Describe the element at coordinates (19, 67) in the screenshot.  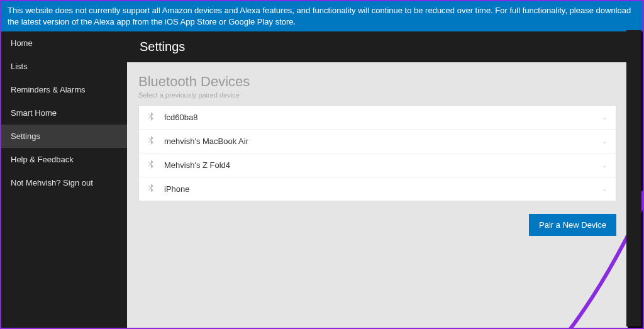
I see `sidebar-item-label: Lists` at that location.